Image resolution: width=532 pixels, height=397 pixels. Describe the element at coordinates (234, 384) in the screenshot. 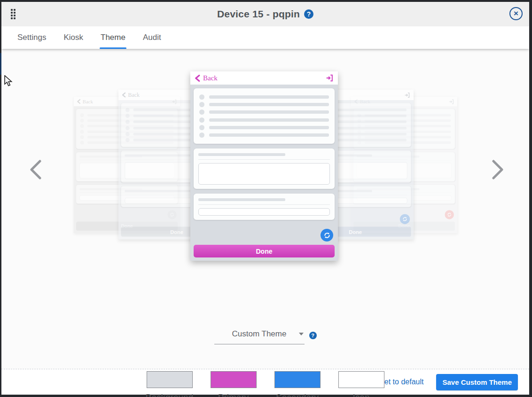

I see `swatch-primary: Primary` at that location.